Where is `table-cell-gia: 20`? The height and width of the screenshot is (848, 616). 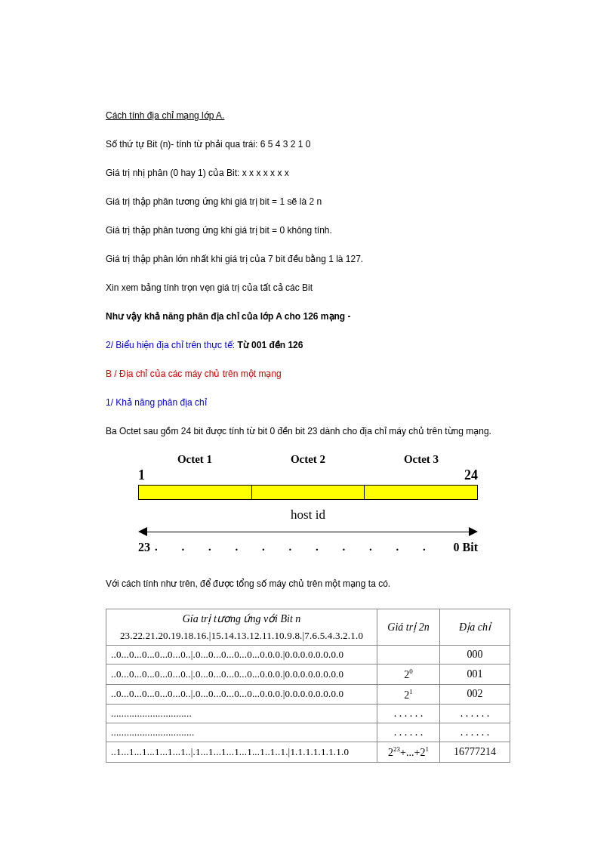 table-cell-gia: 20 is located at coordinates (409, 675).